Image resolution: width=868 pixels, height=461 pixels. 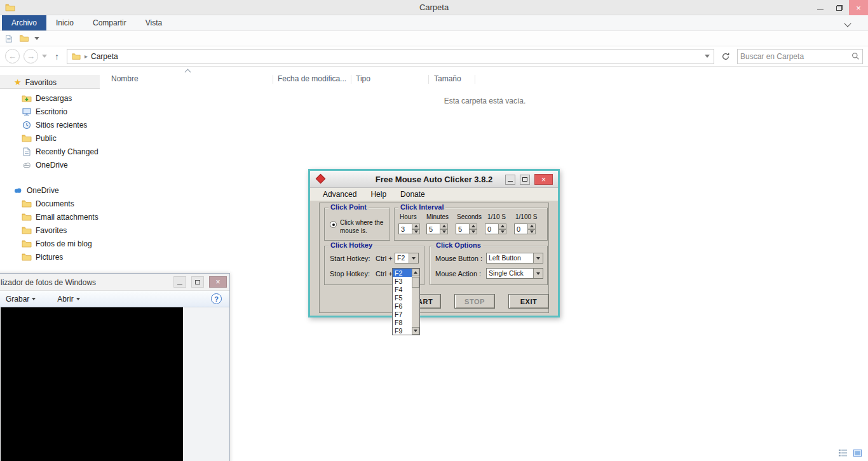 I want to click on search-input, so click(x=796, y=57).